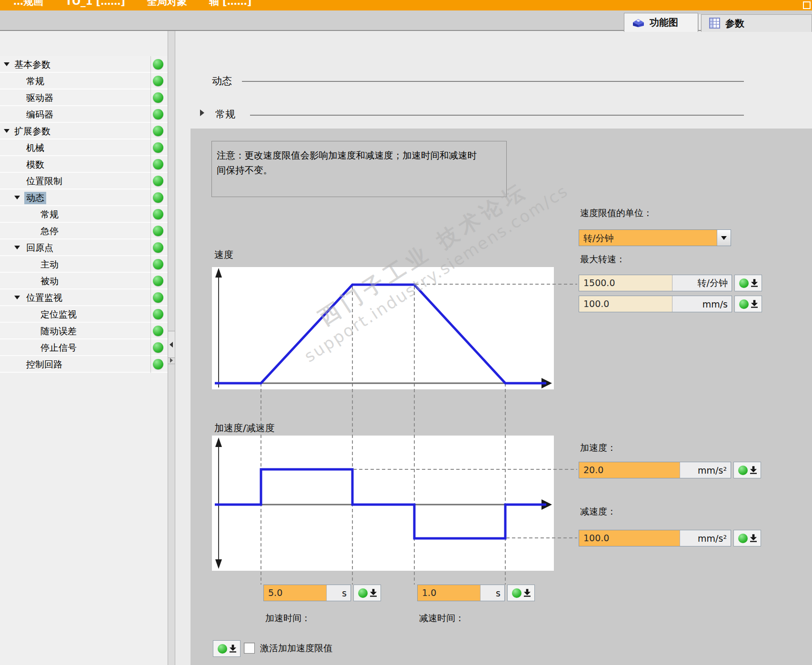  What do you see at coordinates (84, 314) in the screenshot?
I see `sidebar-item-定位监视: 定位监视` at bounding box center [84, 314].